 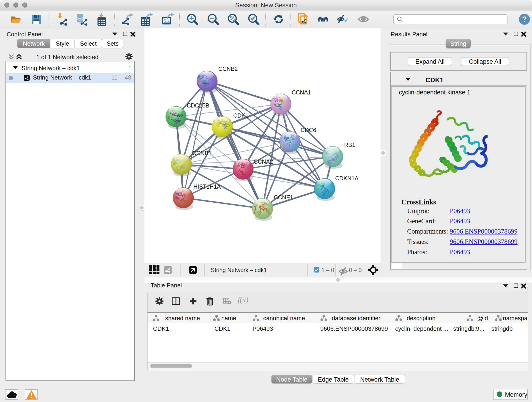 I want to click on svg-text: RB1, so click(x=350, y=145).